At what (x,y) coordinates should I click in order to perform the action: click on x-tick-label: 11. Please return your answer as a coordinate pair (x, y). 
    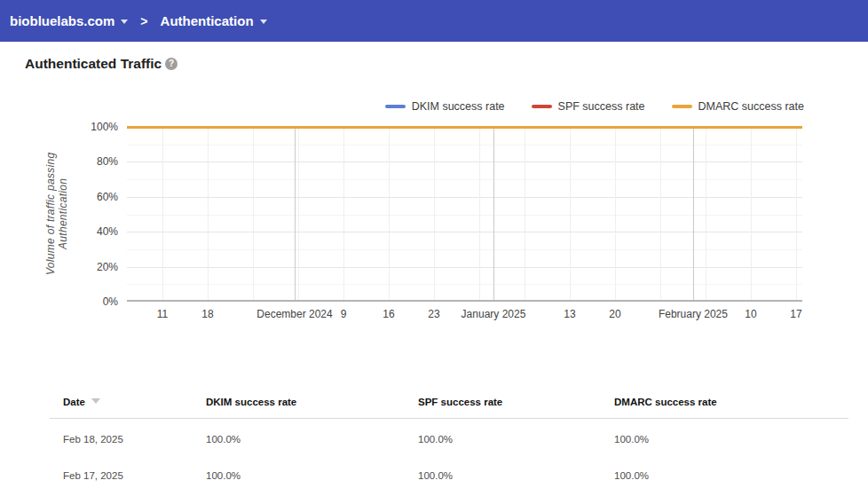
    Looking at the image, I should click on (162, 314).